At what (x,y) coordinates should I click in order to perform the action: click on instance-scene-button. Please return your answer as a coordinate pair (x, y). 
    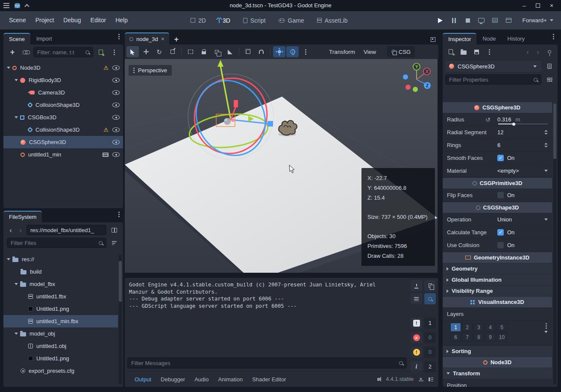
    Looking at the image, I should click on (26, 52).